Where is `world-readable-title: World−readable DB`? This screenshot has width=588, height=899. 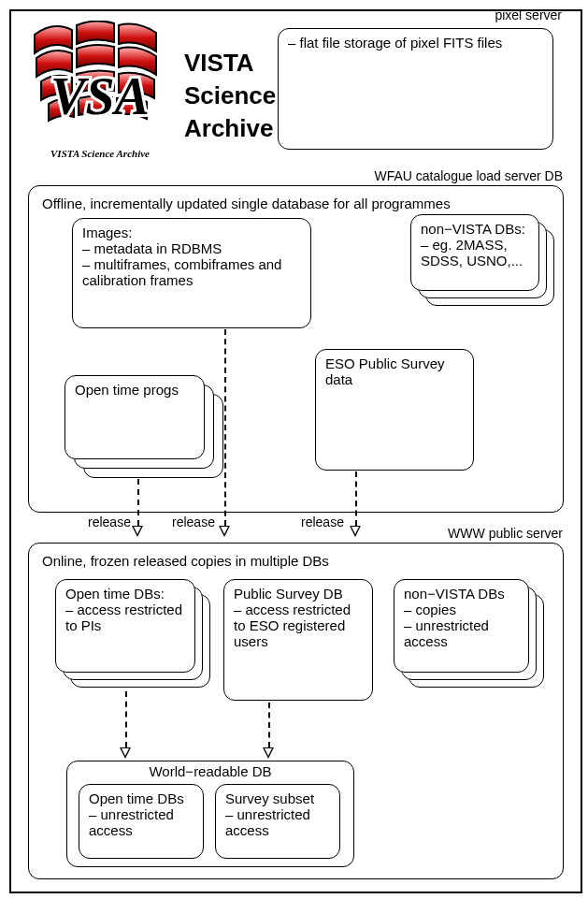
world-readable-title: World−readable DB is located at coordinates (210, 771).